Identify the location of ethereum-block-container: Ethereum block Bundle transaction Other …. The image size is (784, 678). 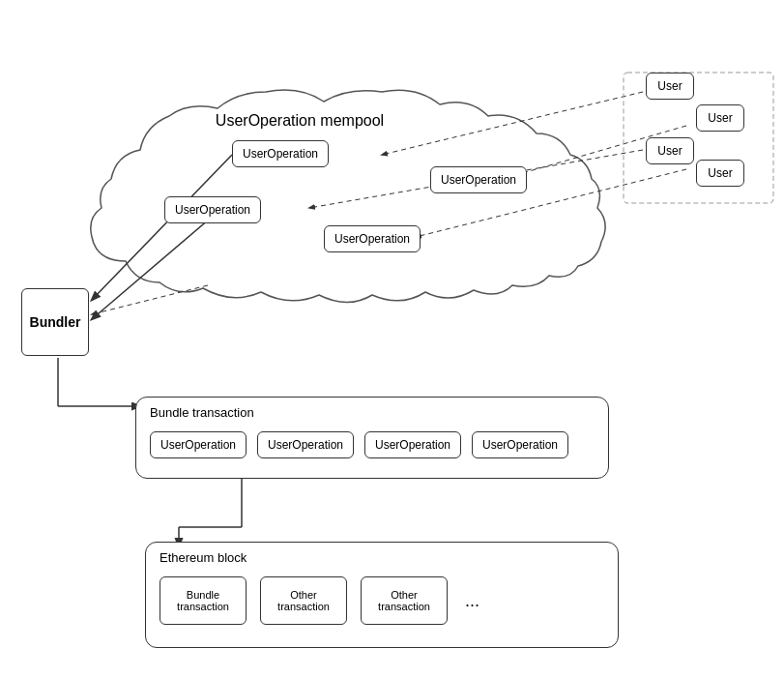
(382, 595).